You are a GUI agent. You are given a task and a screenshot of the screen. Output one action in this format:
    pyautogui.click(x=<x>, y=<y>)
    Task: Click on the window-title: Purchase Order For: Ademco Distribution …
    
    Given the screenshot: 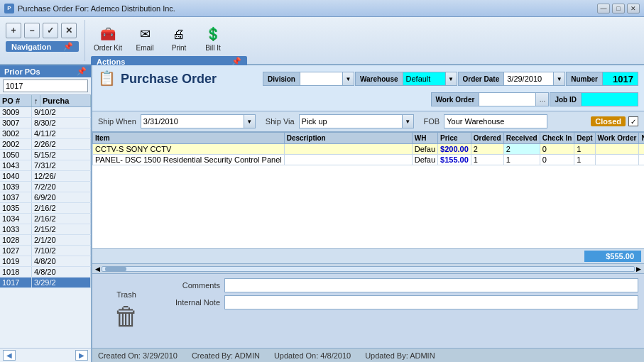 What is the action you would take?
    pyautogui.click(x=307, y=9)
    